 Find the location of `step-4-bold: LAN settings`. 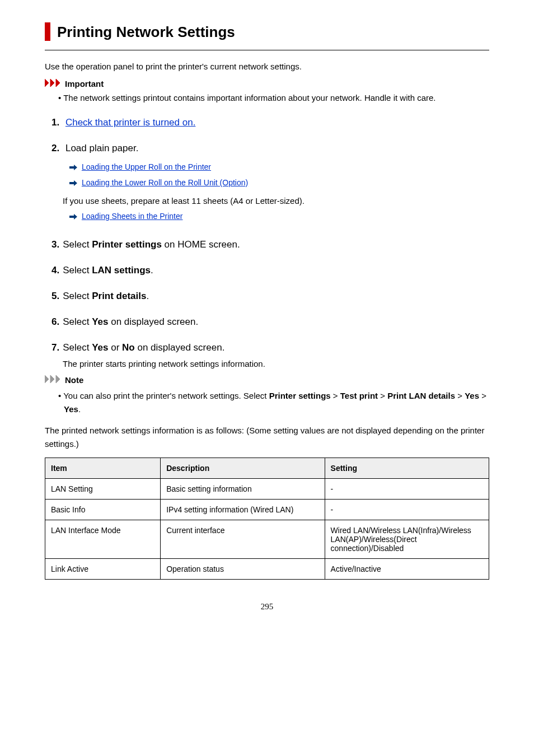

step-4-bold: LAN settings is located at coordinates (121, 270).